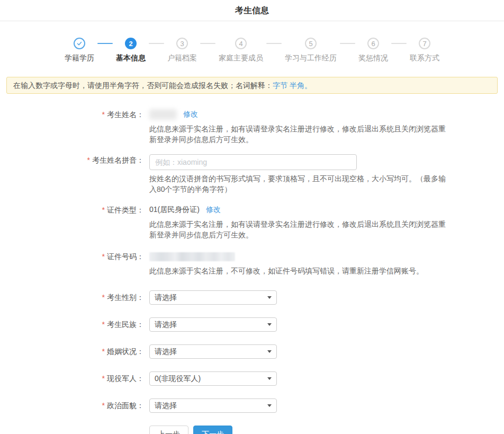 Image resolution: width=504 pixels, height=434 pixels. Describe the element at coordinates (166, 352) in the screenshot. I see `marital-status-select-value: 请选择` at that location.